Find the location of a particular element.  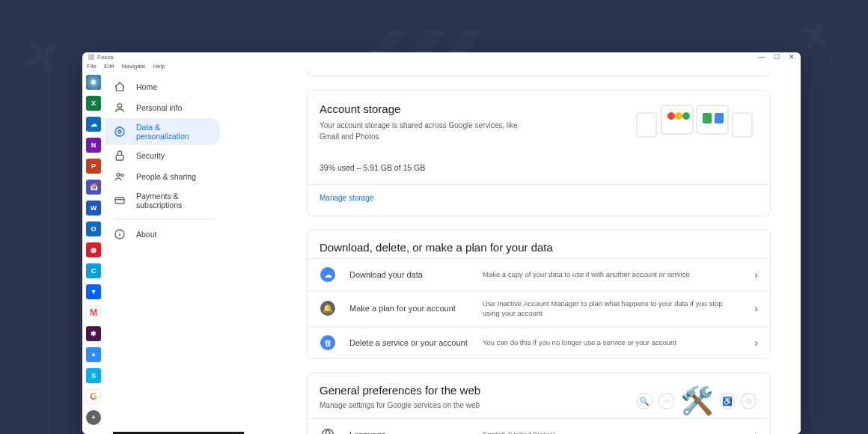

app-launcher-icon: W is located at coordinates (94, 208).